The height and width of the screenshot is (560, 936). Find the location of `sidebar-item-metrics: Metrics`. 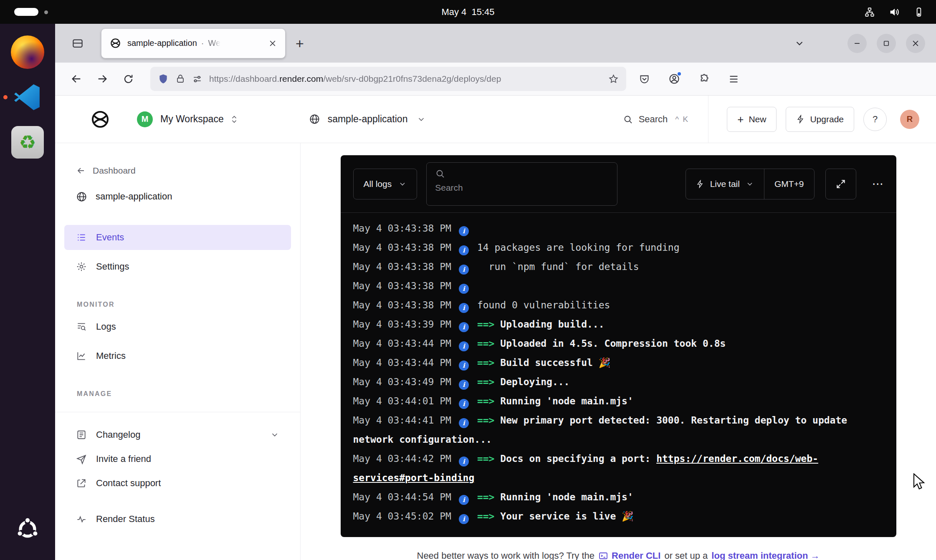

sidebar-item-metrics: Metrics is located at coordinates (178, 356).